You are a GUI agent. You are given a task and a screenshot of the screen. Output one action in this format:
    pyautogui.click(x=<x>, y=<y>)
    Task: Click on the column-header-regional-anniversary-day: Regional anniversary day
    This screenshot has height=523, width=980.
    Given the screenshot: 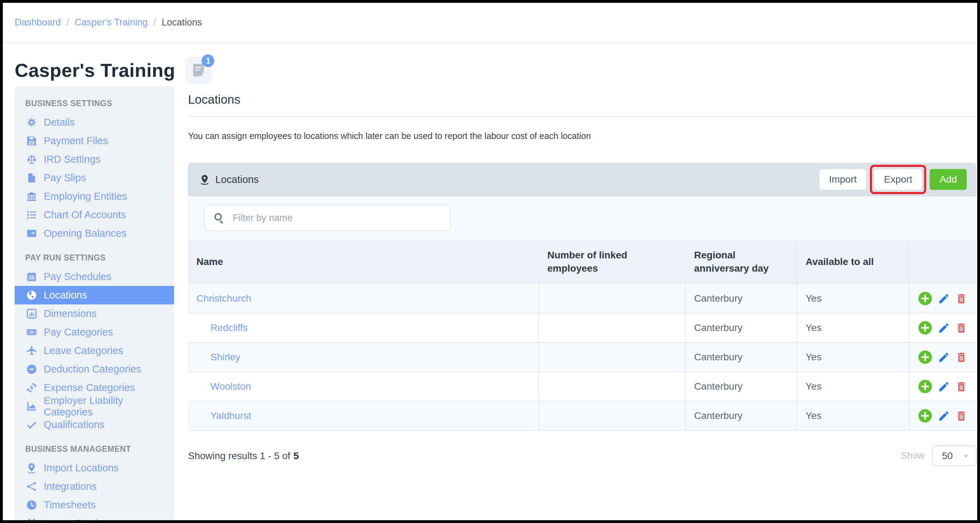 What is the action you would take?
    pyautogui.click(x=741, y=262)
    